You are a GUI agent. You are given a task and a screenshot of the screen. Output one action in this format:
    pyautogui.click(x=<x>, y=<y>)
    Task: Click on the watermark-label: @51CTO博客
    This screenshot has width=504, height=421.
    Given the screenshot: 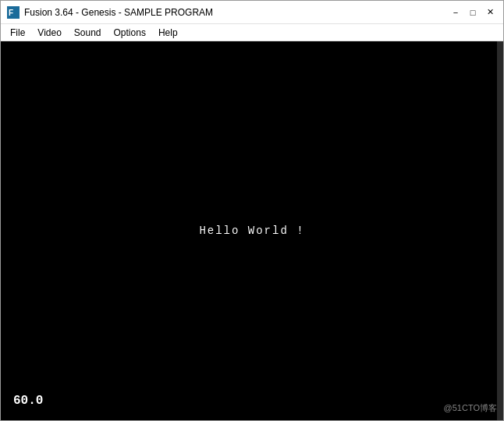 What is the action you would take?
    pyautogui.click(x=470, y=409)
    